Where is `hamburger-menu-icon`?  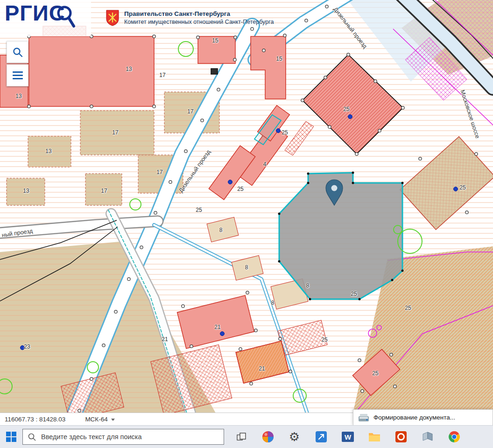 hamburger-menu-icon is located at coordinates (18, 76).